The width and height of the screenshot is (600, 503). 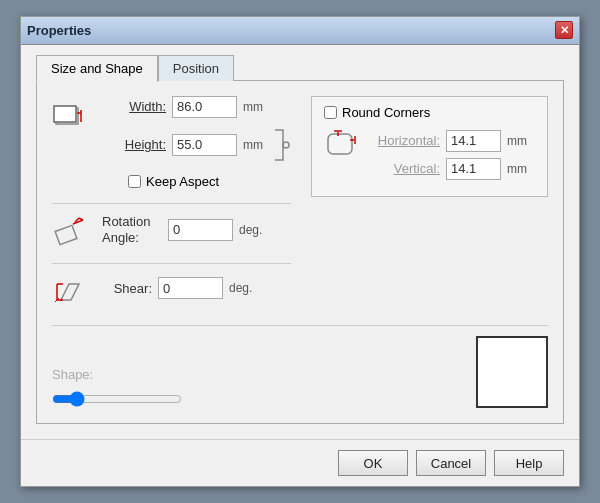 I want to click on rc-svg, so click(x=343, y=150).